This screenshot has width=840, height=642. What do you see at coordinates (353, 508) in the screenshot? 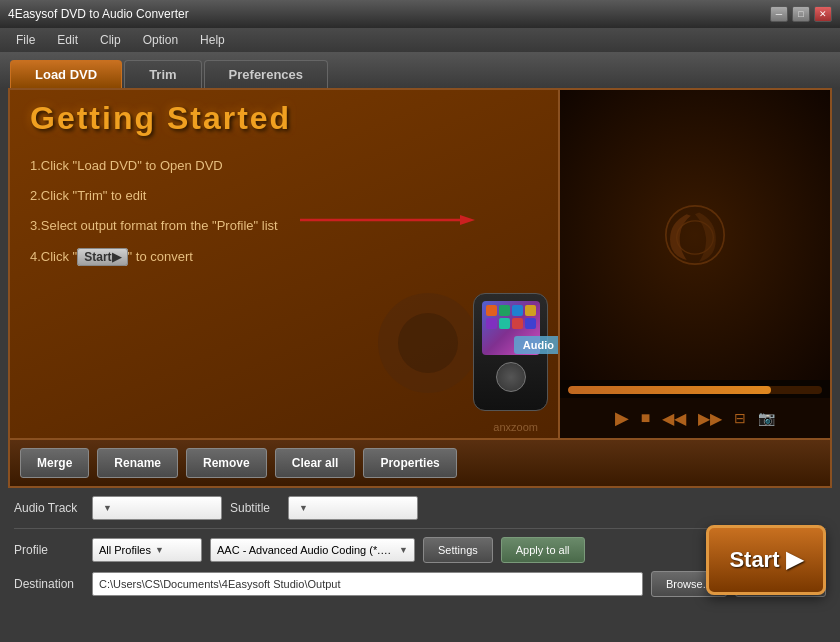
I see `subtitle-combo: ▼` at bounding box center [353, 508].